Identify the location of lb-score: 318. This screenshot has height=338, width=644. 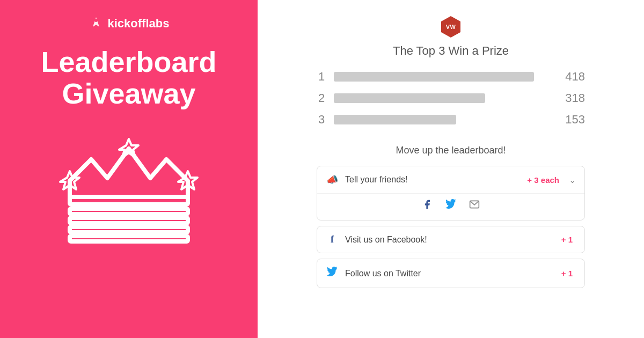
(574, 98).